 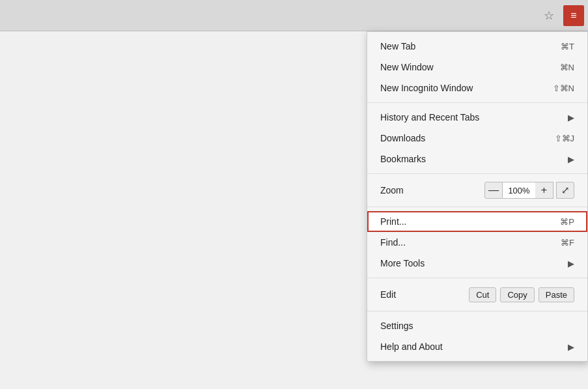 I want to click on cut-button: Cut, so click(x=483, y=295).